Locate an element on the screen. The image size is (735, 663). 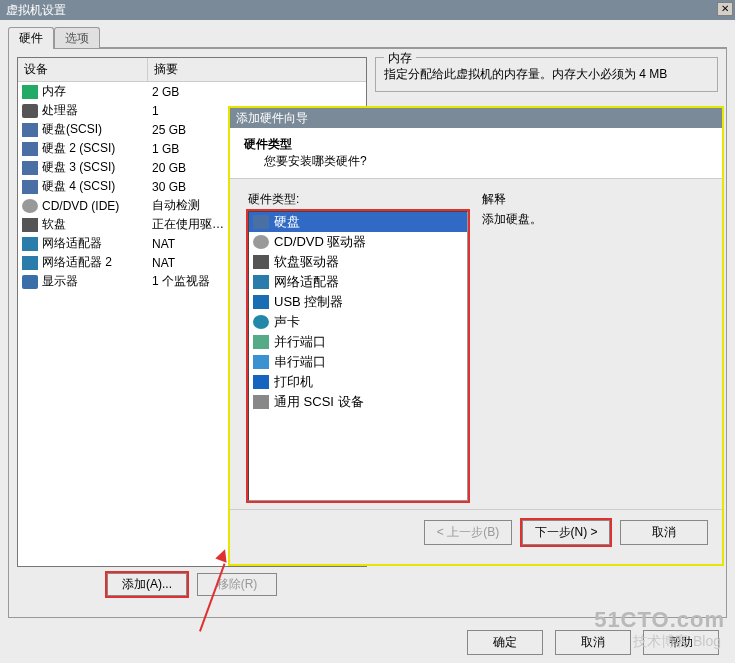
tab-hardware: 硬件 is located at coordinates (31, 38).